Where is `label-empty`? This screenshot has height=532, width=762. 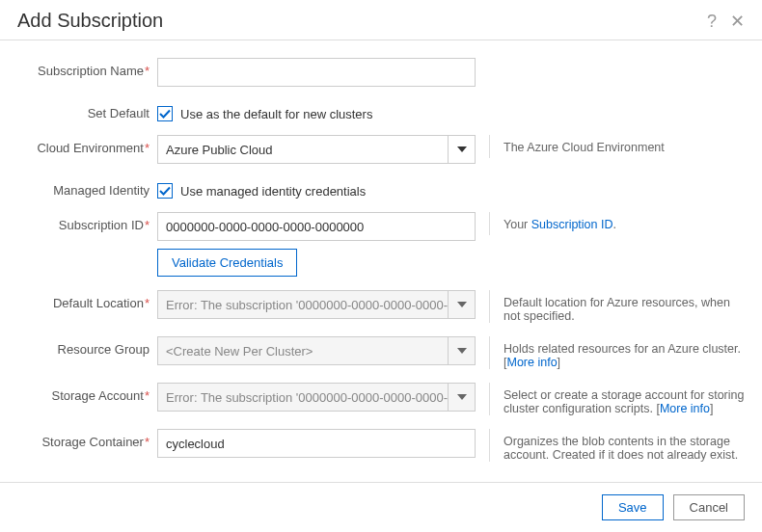 label-empty is located at coordinates (87, 252).